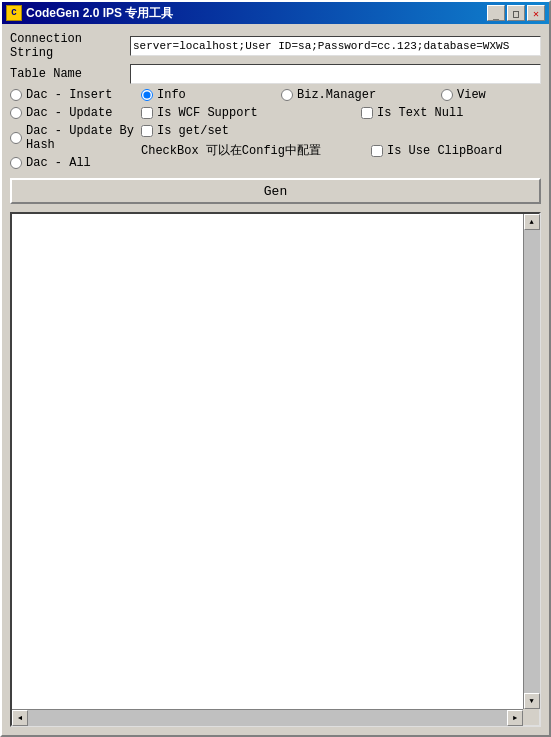 This screenshot has width=551, height=737. I want to click on dac-insert-label: Dac - Insert, so click(69, 95).